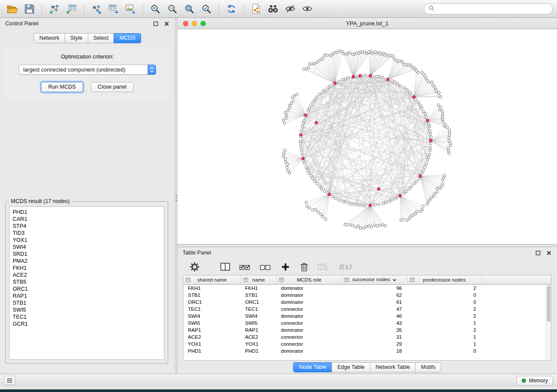 This screenshot has width=557, height=392. What do you see at coordinates (535, 381) in the screenshot?
I see `memory-button: Memory` at bounding box center [535, 381].